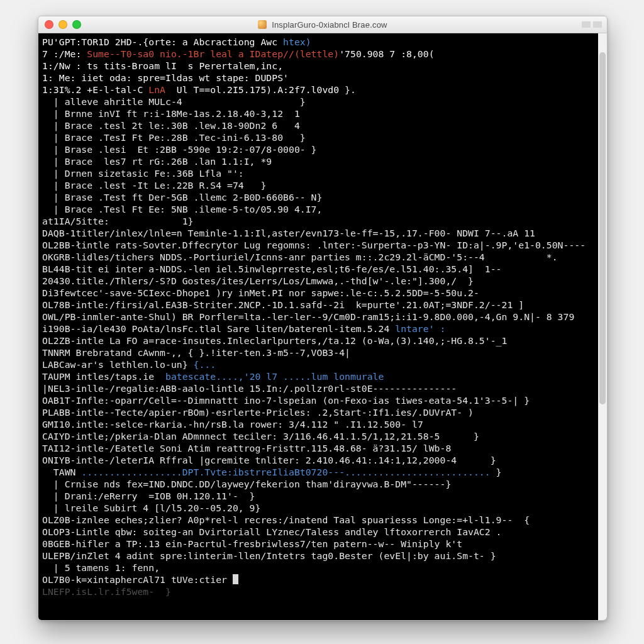 This screenshot has height=644, width=644. Describe the element at coordinates (318, 352) in the screenshot. I see `terminal-line: TNNRM Brebratand cAwnm-,, { }.!iter-ten.…` at that location.